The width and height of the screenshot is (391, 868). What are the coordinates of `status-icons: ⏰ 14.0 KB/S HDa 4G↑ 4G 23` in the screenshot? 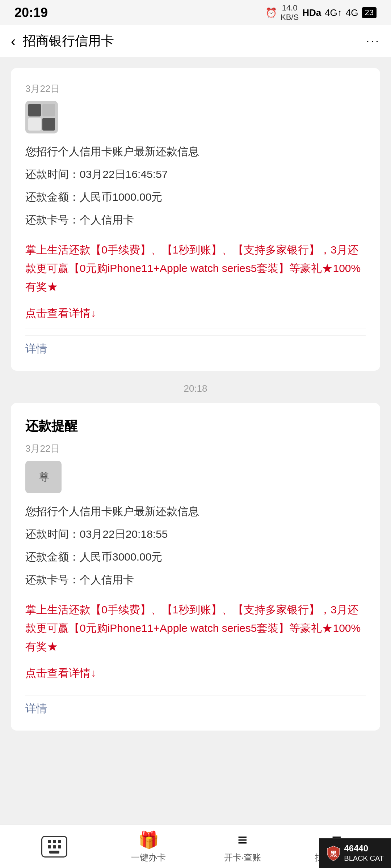 It's located at (321, 13).